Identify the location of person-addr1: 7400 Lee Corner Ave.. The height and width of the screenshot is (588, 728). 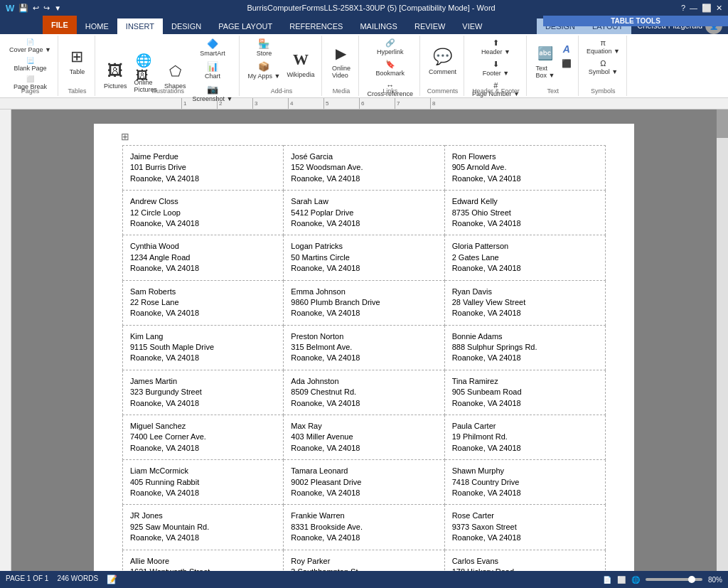
(203, 437).